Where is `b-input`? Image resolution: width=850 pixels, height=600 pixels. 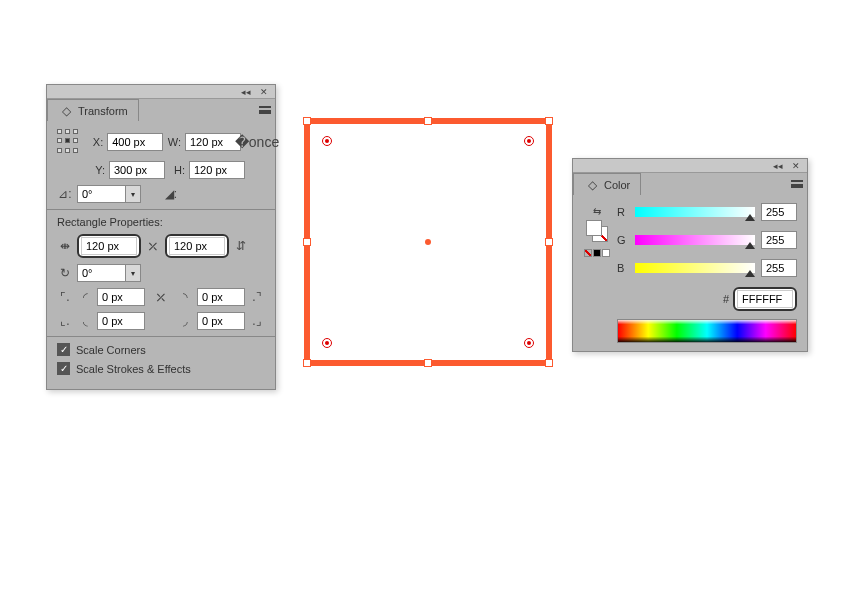
b-input is located at coordinates (779, 268).